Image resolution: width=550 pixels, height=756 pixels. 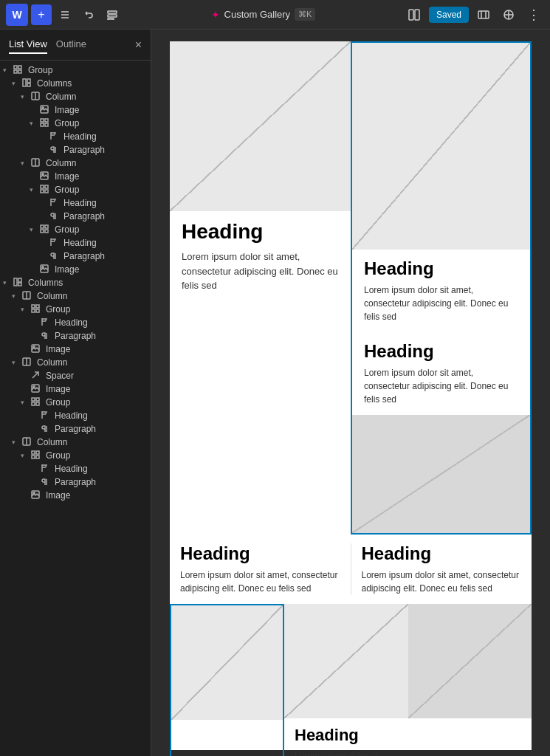 I want to click on view-button, so click(x=414, y=15).